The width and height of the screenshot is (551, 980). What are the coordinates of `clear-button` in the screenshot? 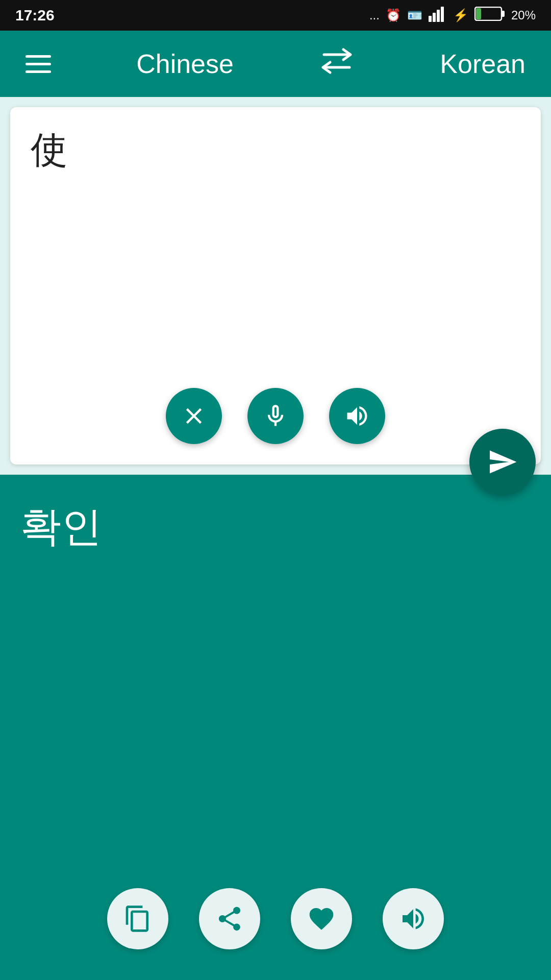 It's located at (194, 416).